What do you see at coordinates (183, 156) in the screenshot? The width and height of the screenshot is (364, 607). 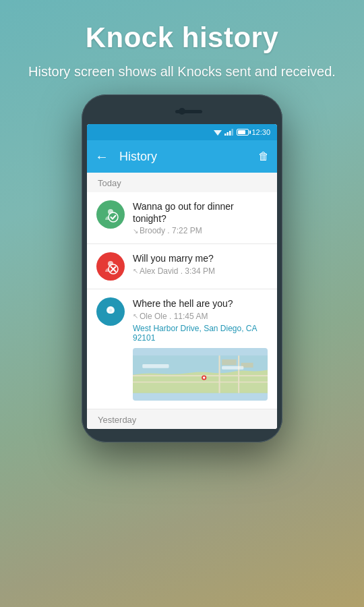 I see `app-bar-title: History` at bounding box center [183, 156].